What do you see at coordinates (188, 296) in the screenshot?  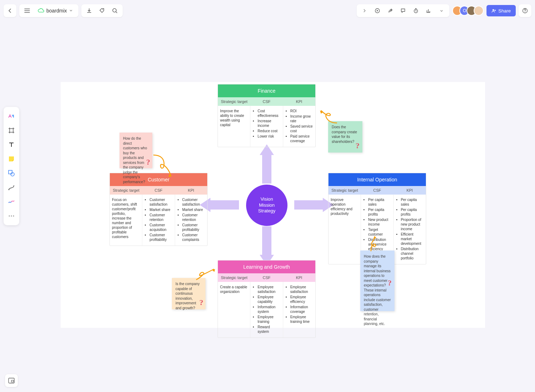 I see `note-learning-text: Is the company capable of continuous inn…` at bounding box center [188, 296].